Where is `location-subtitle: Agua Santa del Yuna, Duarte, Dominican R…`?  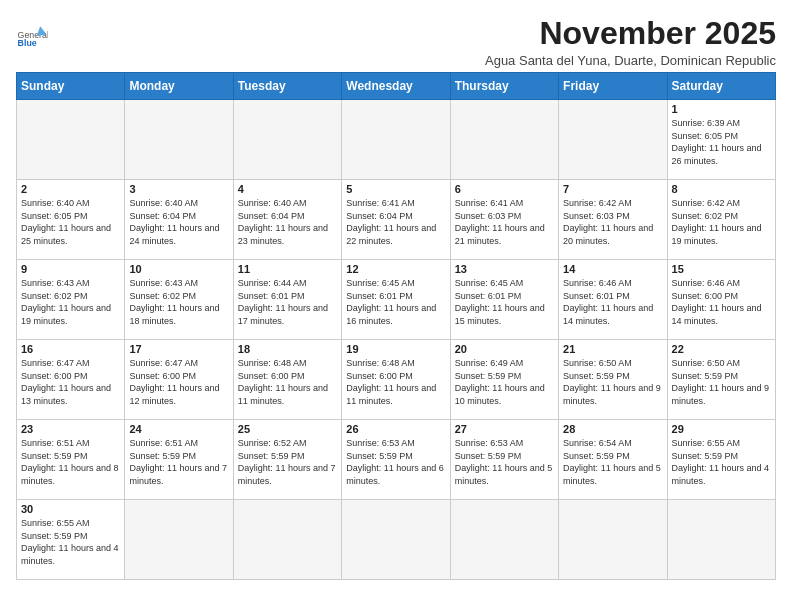 location-subtitle: Agua Santa del Yuna, Duarte, Dominican R… is located at coordinates (630, 60).